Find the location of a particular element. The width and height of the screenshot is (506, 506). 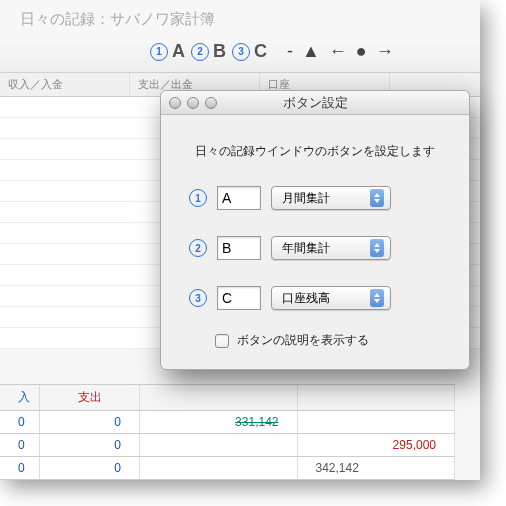

toolbar-shapes-icon: - ▲ ← ● → is located at coordinates (342, 52).